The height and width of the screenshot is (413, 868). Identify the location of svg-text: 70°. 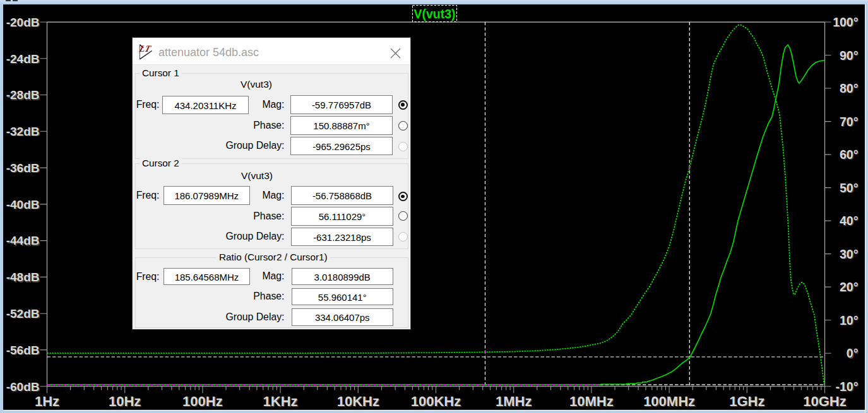
(849, 122).